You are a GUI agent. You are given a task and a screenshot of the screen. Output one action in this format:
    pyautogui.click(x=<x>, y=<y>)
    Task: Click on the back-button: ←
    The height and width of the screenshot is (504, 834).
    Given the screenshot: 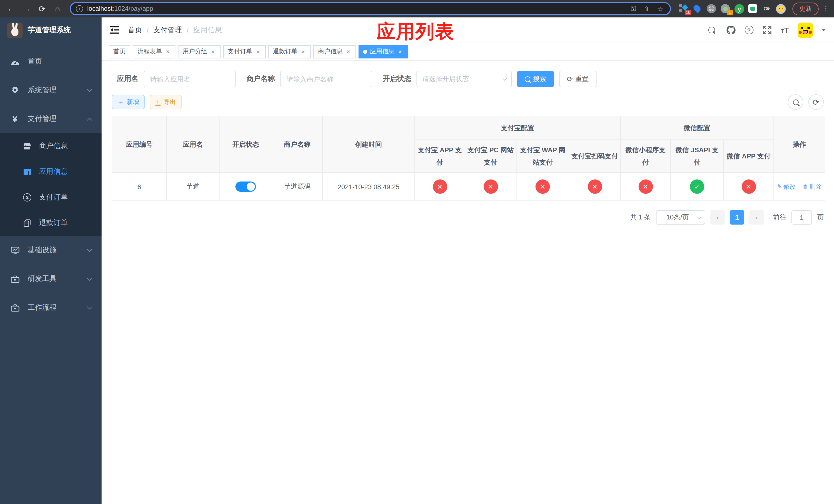 What is the action you would take?
    pyautogui.click(x=12, y=9)
    